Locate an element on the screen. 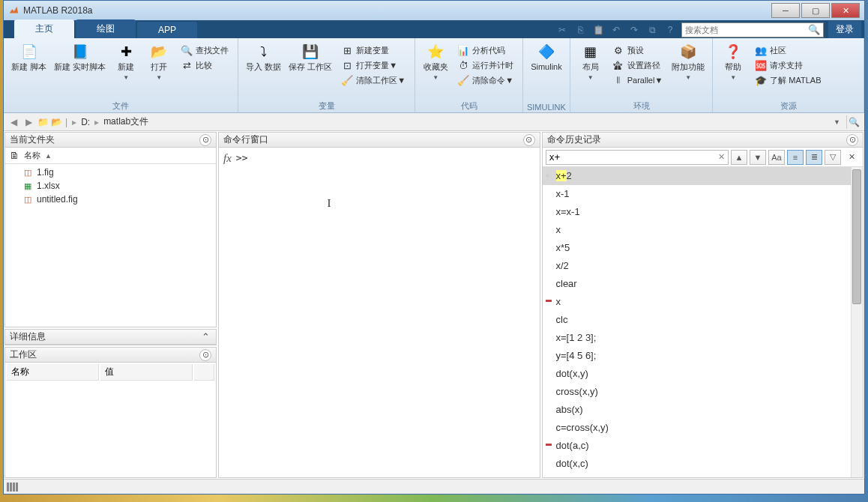 The width and height of the screenshot is (868, 502). help-button: ❓帮助▼ is located at coordinates (733, 63).